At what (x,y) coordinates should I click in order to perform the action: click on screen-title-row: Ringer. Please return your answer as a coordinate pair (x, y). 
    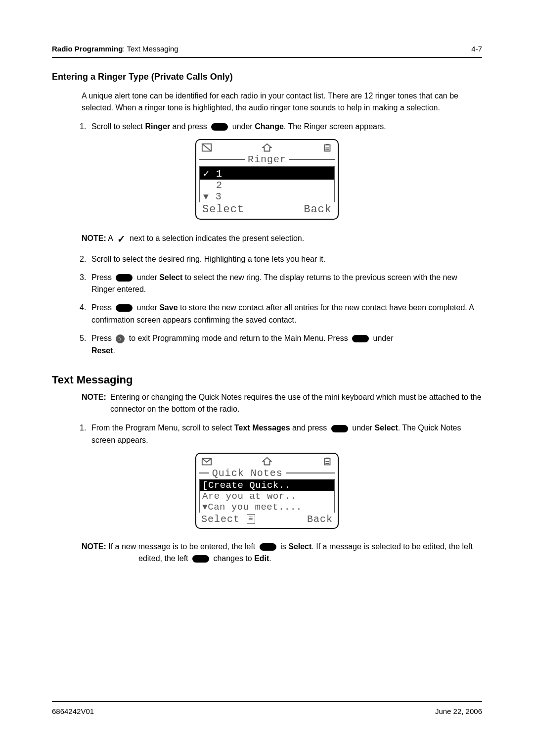
    Looking at the image, I should click on (267, 159).